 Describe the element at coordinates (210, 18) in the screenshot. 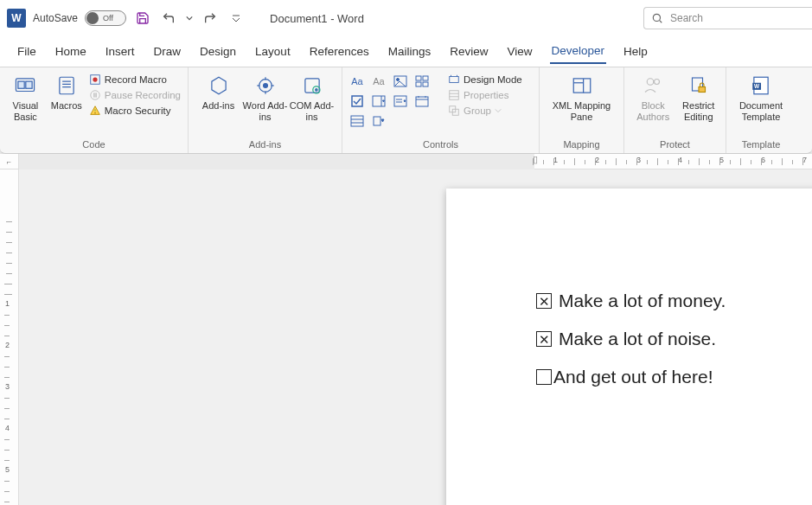

I see `redo-icon` at that location.